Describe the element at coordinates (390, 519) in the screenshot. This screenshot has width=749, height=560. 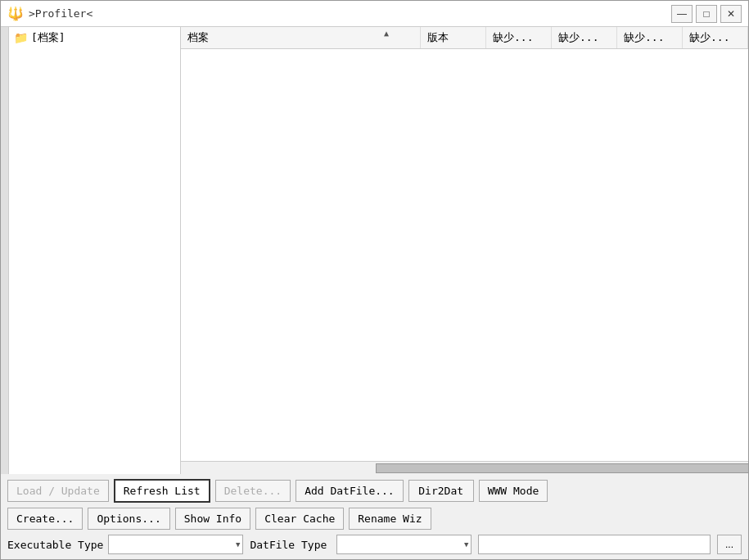
I see `rename-wiz-button: Rename Wiz` at that location.